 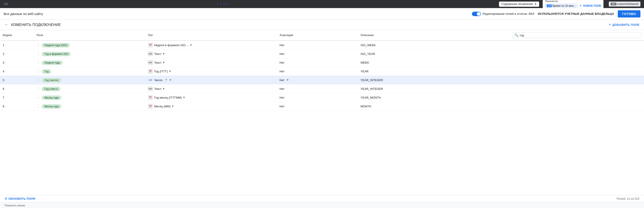 I want to click on refresh-button: ↺ ОБНОВИТЬ ПОЛЯ, so click(x=20, y=198).